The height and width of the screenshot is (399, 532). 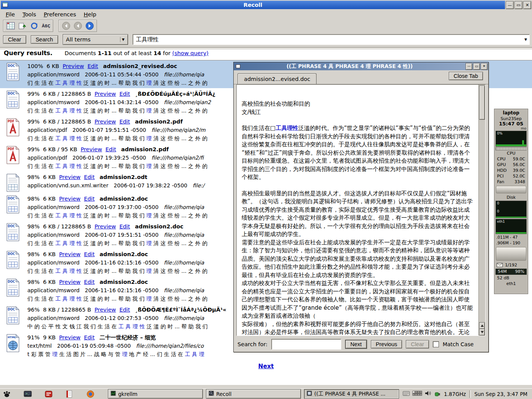 I want to click on preview-minimize-button: —, so click(x=469, y=66).